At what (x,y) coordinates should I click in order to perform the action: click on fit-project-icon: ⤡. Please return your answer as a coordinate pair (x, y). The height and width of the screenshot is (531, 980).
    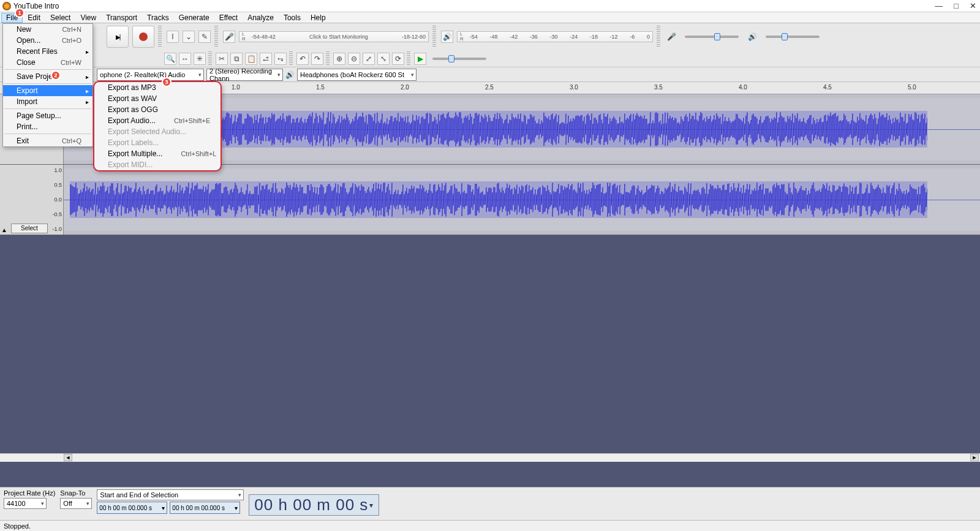
    Looking at the image, I should click on (383, 59).